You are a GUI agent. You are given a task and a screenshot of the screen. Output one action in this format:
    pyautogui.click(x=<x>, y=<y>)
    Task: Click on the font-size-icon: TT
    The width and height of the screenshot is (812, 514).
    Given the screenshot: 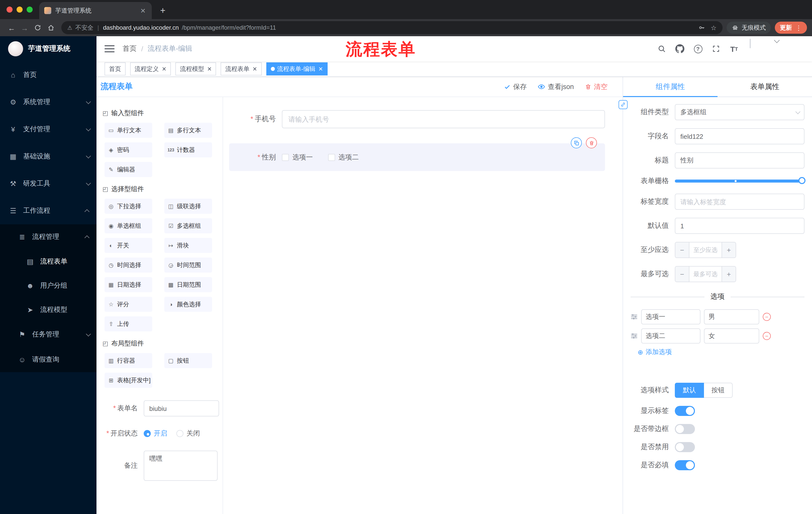 What is the action you would take?
    pyautogui.click(x=734, y=49)
    